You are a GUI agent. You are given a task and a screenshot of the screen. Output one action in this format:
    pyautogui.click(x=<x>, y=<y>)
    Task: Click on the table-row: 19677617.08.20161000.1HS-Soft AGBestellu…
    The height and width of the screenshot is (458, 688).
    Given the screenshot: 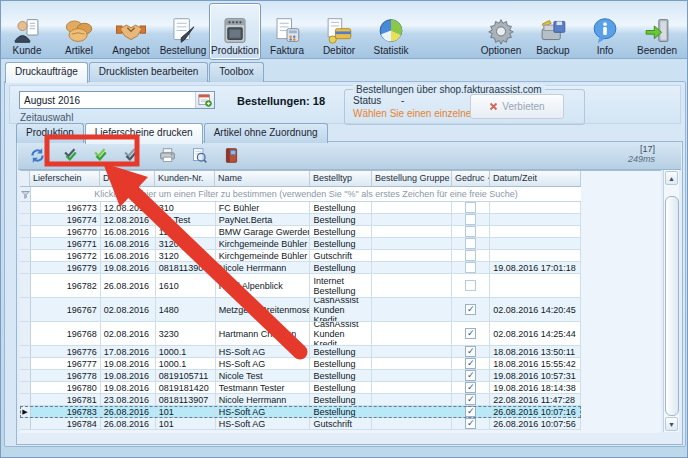 What is the action you would take?
    pyautogui.click(x=300, y=352)
    